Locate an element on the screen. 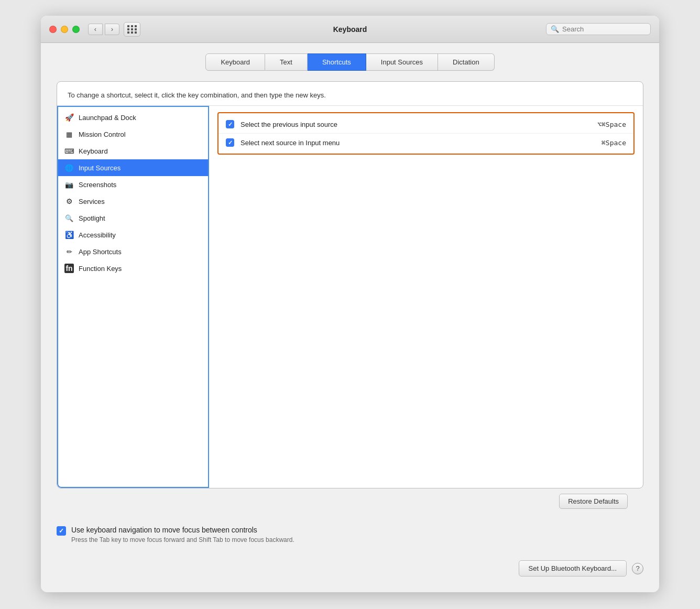 The image size is (700, 609). sidebar-item-screenshots: 📷 Screenshots is located at coordinates (133, 184).